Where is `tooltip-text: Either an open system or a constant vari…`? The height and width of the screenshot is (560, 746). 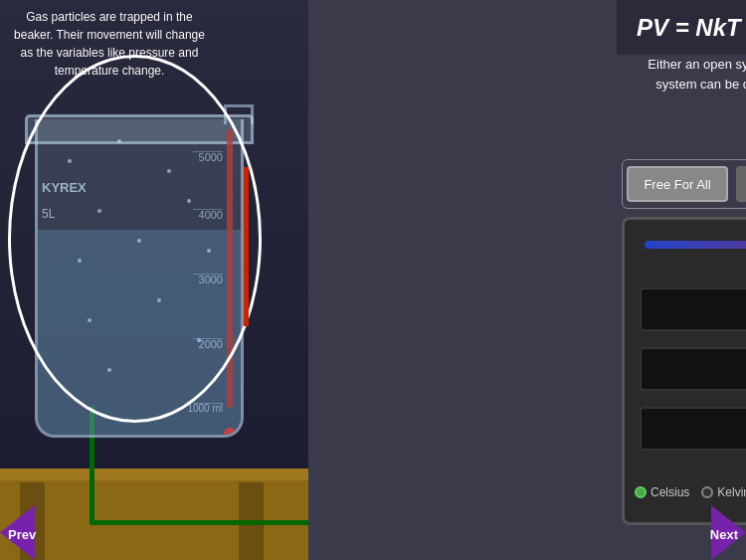
tooltip-text: Either an open system or a constant vari… is located at coordinates (691, 74).